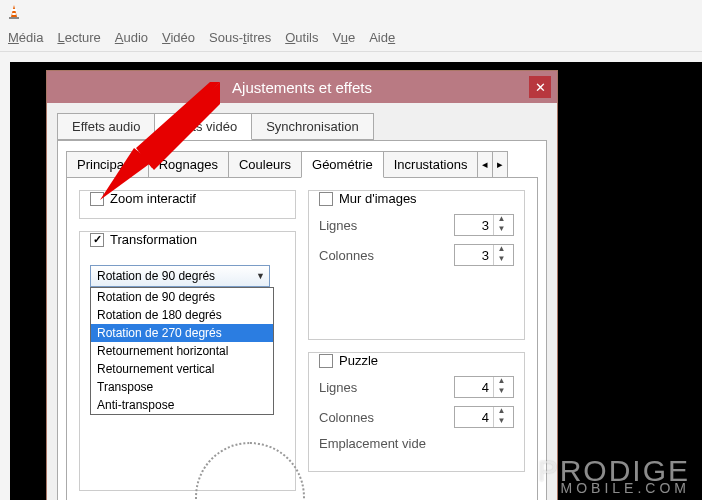 The height and width of the screenshot is (500, 702). Describe the element at coordinates (302, 38) in the screenshot. I see `menu-outils: Outils` at that location.